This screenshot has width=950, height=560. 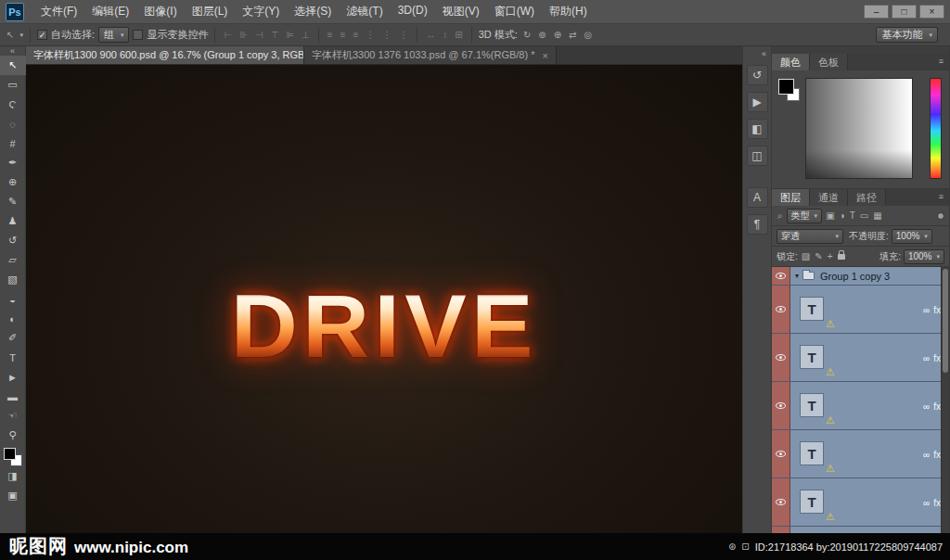 I want to click on group-expand-icon: ▾, so click(x=797, y=276).